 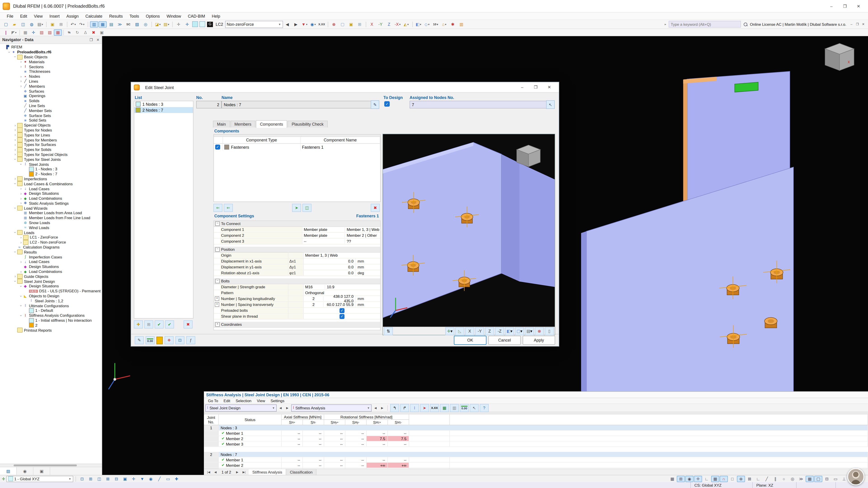 I want to click on display-properties-icon: ❖, so click(x=169, y=340).